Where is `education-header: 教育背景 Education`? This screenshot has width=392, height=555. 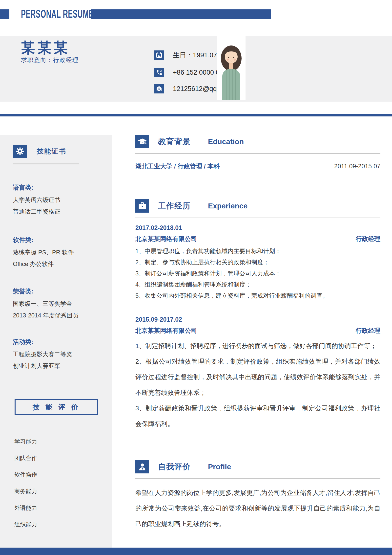
education-header: 教育背景 Education is located at coordinates (258, 142).